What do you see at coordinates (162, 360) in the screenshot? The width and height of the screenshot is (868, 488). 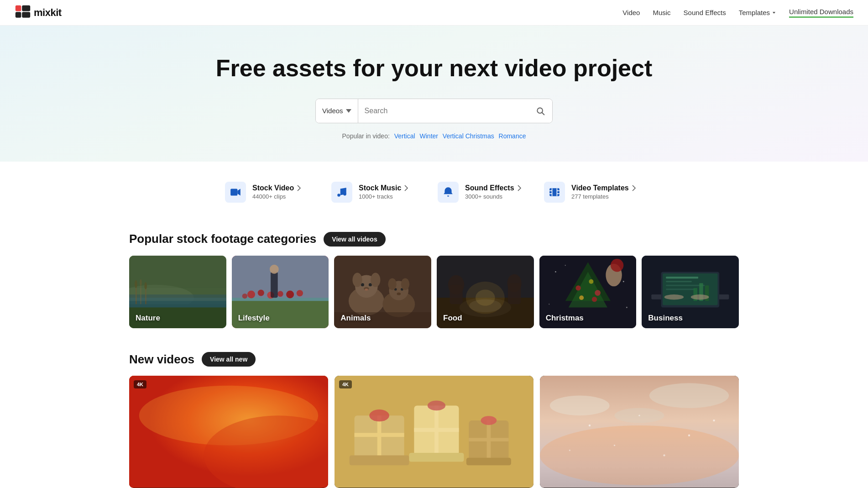 I see `new-videos-title: New videos` at bounding box center [162, 360].